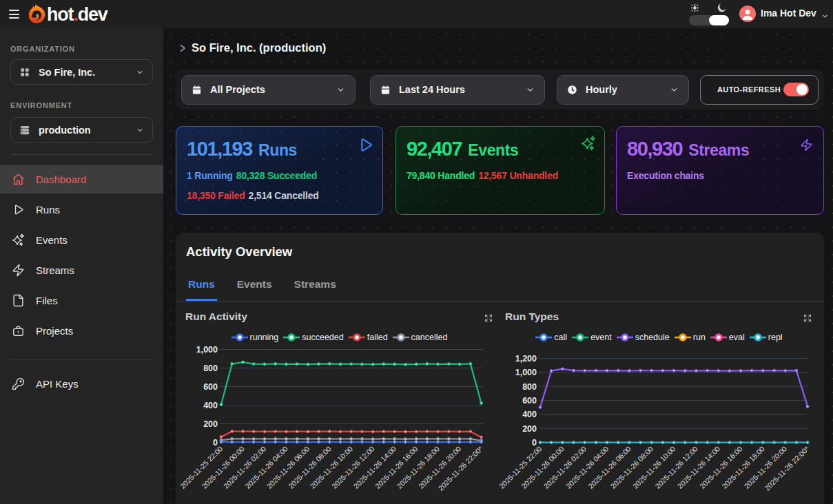  What do you see at coordinates (526, 359) in the screenshot?
I see `svg-text: 1,200` at bounding box center [526, 359].